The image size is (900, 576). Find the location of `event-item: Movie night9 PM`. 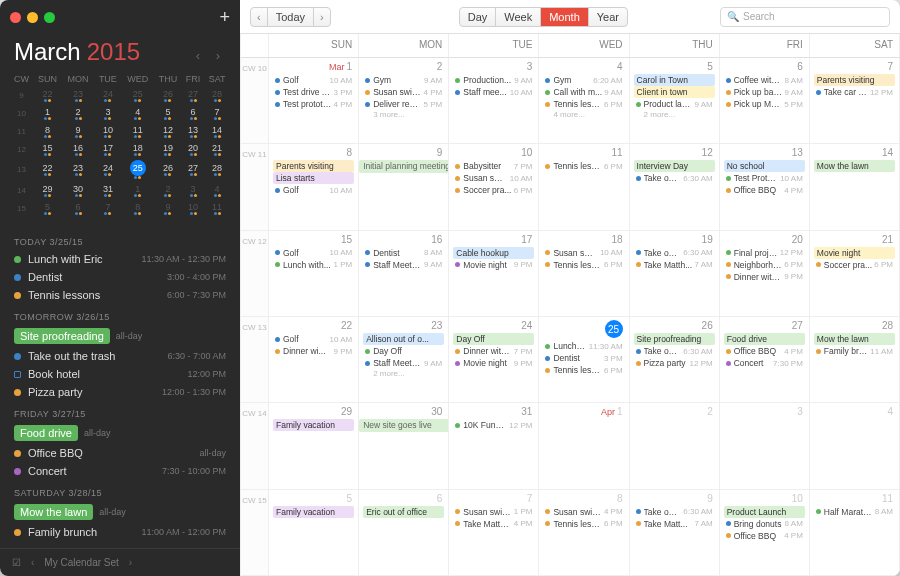

event-item: Movie night9 PM is located at coordinates (494, 265).